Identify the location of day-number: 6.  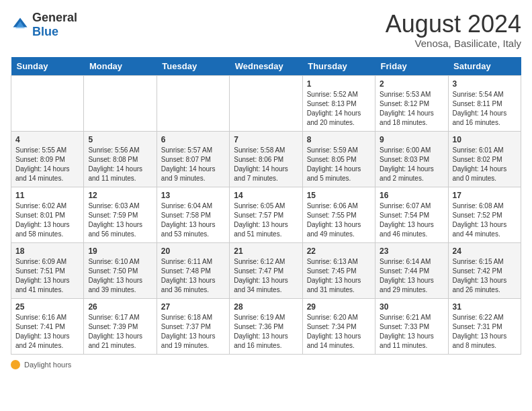
(193, 140).